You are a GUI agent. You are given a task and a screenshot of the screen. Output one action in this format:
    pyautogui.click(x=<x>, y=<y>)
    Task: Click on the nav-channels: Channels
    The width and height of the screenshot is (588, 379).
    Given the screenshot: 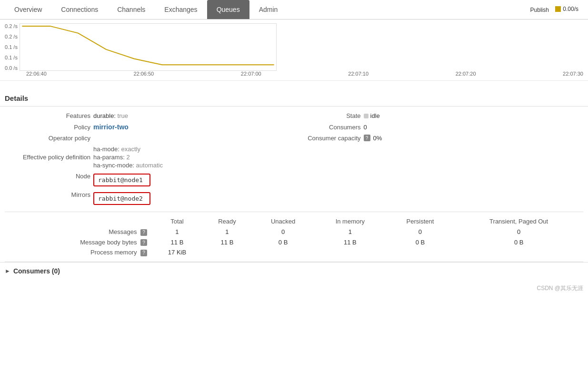 What is the action you would take?
    pyautogui.click(x=131, y=10)
    